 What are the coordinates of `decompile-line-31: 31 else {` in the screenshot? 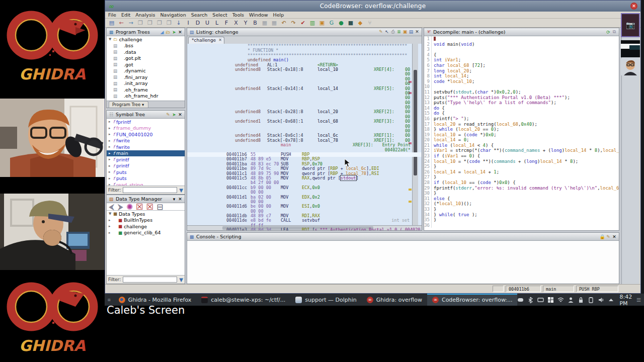 It's located at (521, 199).